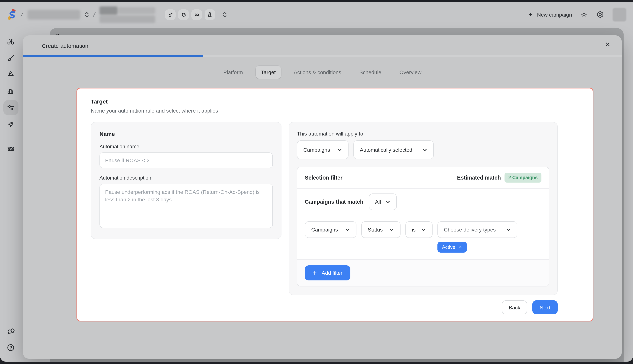 This screenshot has height=364, width=633. What do you see at coordinates (11, 124) in the screenshot?
I see `sidebar-item-rocket` at bounding box center [11, 124].